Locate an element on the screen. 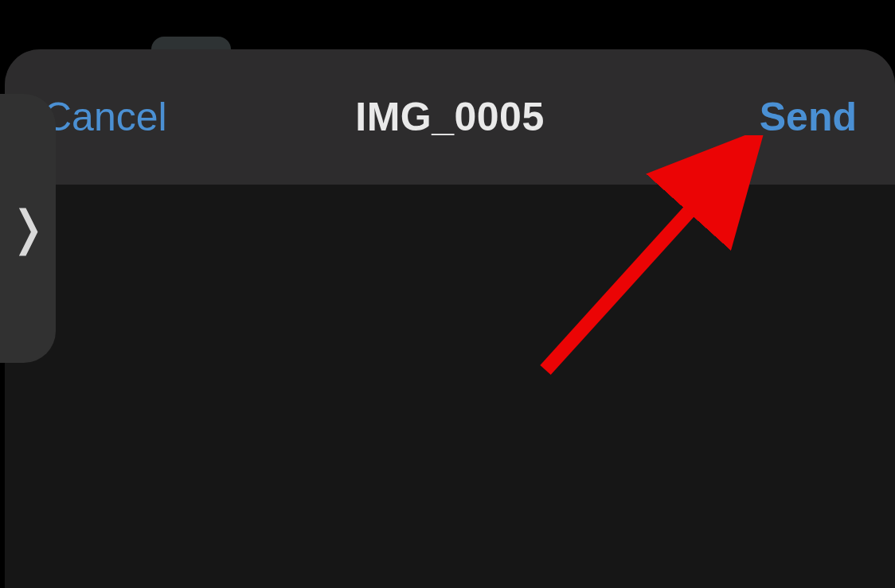 This screenshot has width=895, height=588. side-handle: ❭ is located at coordinates (28, 228).